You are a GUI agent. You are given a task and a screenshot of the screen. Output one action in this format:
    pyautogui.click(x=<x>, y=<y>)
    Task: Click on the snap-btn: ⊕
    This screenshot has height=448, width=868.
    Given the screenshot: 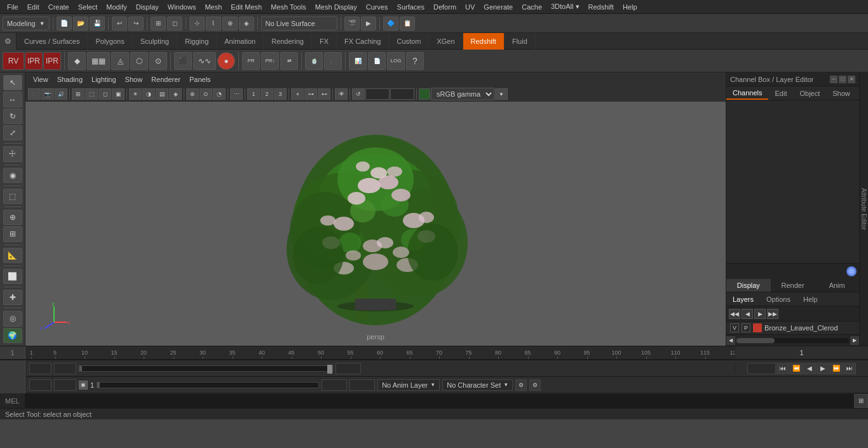 What is the action you would take?
    pyautogui.click(x=13, y=217)
    